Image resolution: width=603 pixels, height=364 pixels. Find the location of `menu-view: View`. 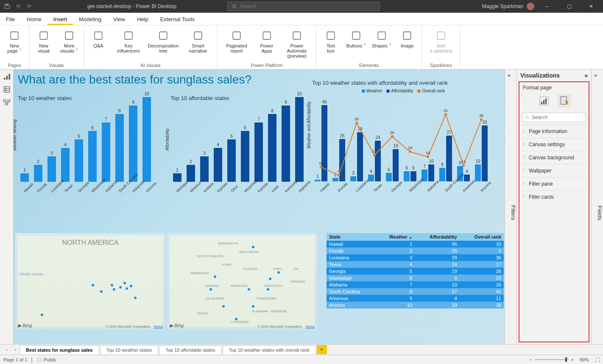

menu-view: View is located at coordinates (119, 20).